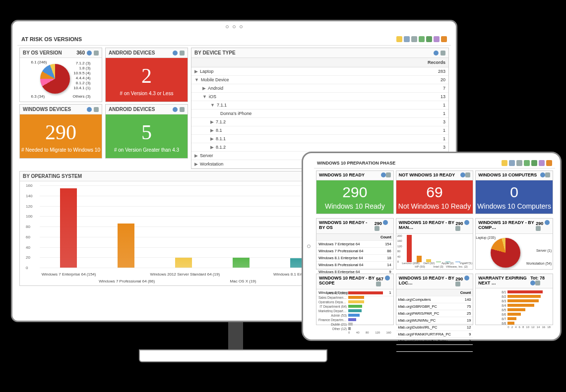  What do you see at coordinates (43, 53) in the screenshot?
I see `panel-title: BY OS VERSION` at bounding box center [43, 53].